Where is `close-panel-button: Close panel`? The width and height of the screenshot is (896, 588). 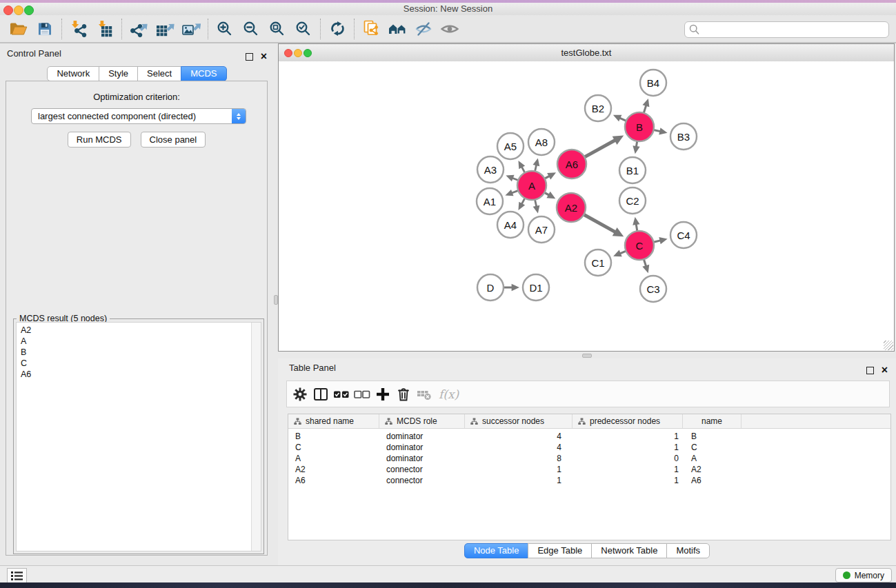
close-panel-button: Close panel is located at coordinates (174, 139).